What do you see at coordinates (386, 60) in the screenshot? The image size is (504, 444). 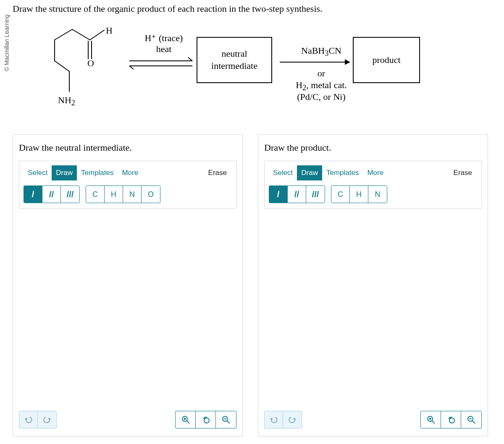 I see `product-box: product` at bounding box center [386, 60].